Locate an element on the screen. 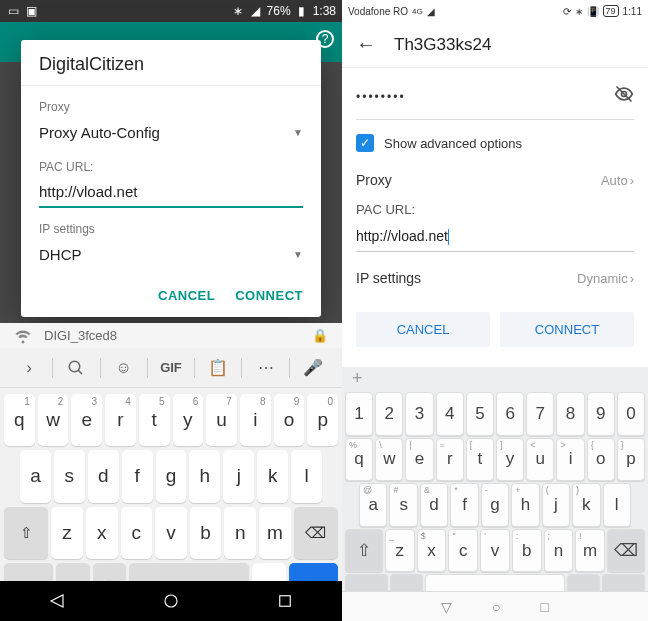 This screenshot has height=621, width=648. checkbox-checked-icon: ✓ is located at coordinates (365, 143).